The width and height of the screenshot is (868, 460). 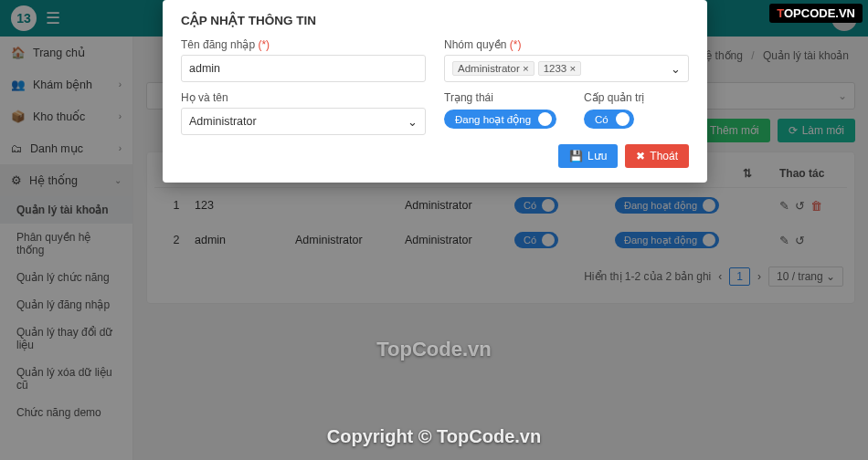 What do you see at coordinates (566, 68) in the screenshot?
I see `input-role: Administrator ×1233 × ⌄` at bounding box center [566, 68].